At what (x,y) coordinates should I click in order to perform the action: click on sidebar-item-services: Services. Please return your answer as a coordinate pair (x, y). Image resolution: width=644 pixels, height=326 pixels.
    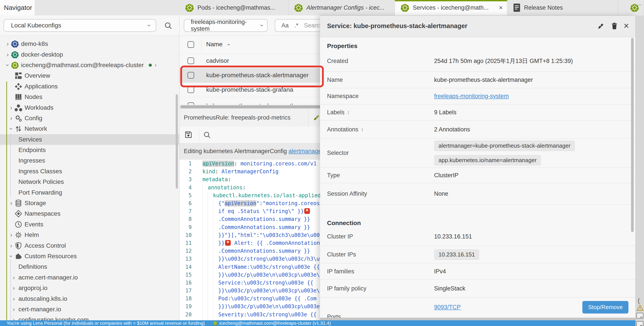
    Looking at the image, I should click on (90, 140).